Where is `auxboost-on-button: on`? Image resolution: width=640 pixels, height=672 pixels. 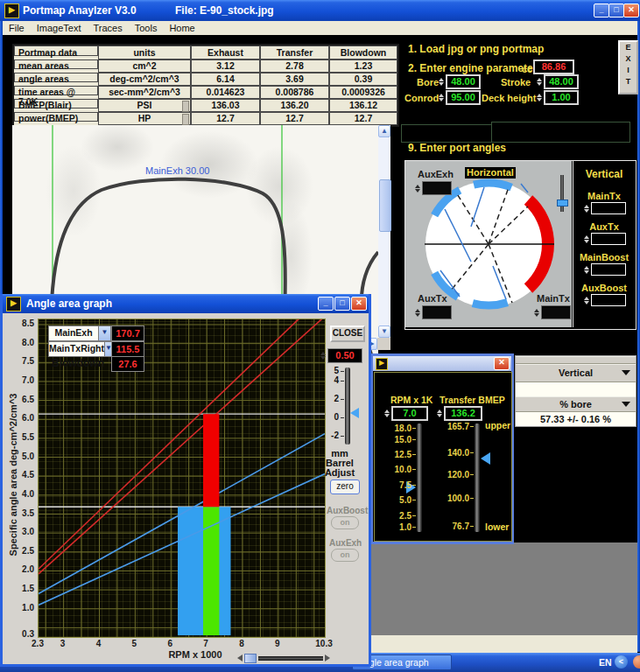
auxboost-on-button: on is located at coordinates (345, 523).